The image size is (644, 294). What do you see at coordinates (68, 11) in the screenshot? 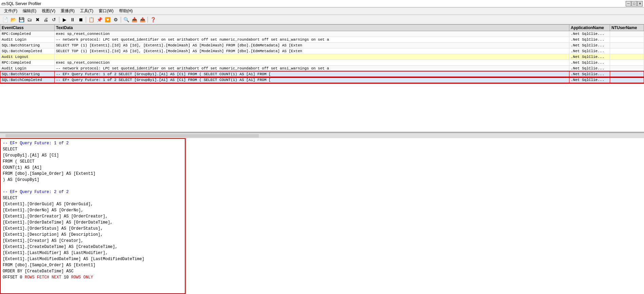
I see `menu-replay: 重播(R)` at bounding box center [68, 11].